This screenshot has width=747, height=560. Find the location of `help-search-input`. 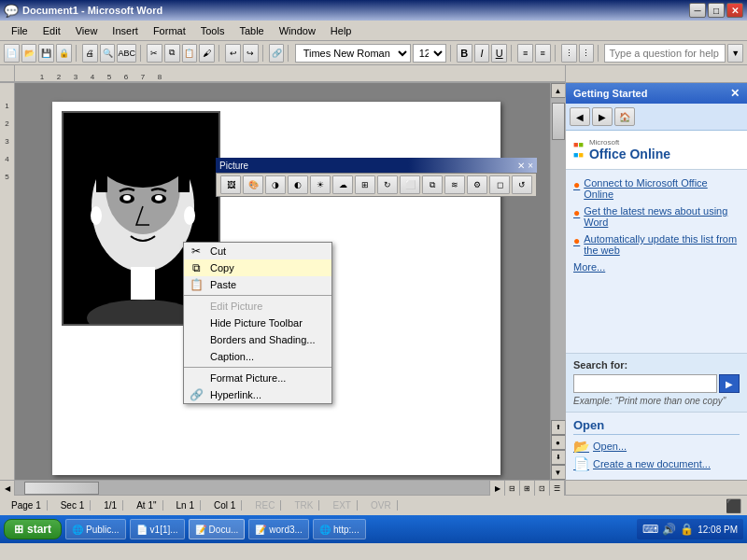

help-search-input is located at coordinates (665, 53).